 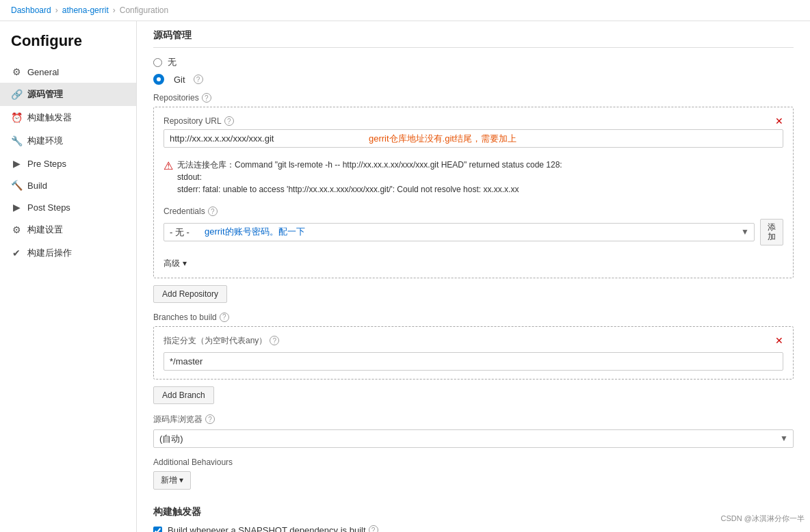 I want to click on env-icon: 🔧, so click(x=16, y=141).